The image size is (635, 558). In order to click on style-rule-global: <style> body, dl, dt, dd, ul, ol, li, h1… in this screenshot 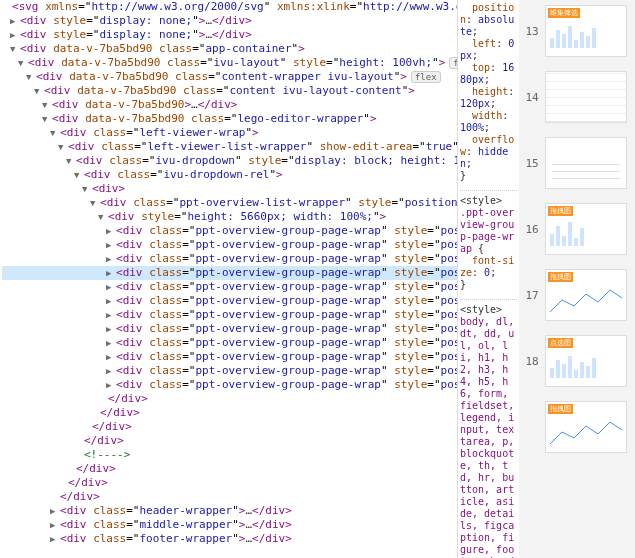, I will do `click(488, 431)`.